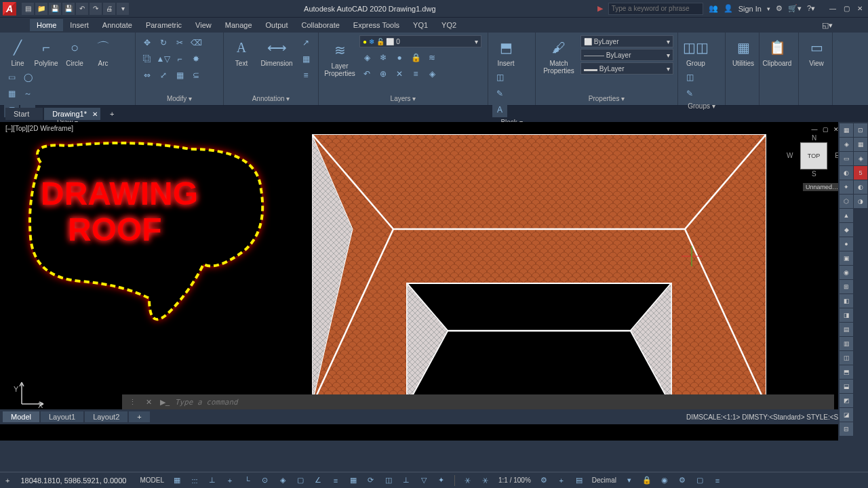 Image resolution: width=868 pixels, height=488 pixels. What do you see at coordinates (743, 52) in the screenshot?
I see `utilities-button: ▦ Utilities` at bounding box center [743, 52].